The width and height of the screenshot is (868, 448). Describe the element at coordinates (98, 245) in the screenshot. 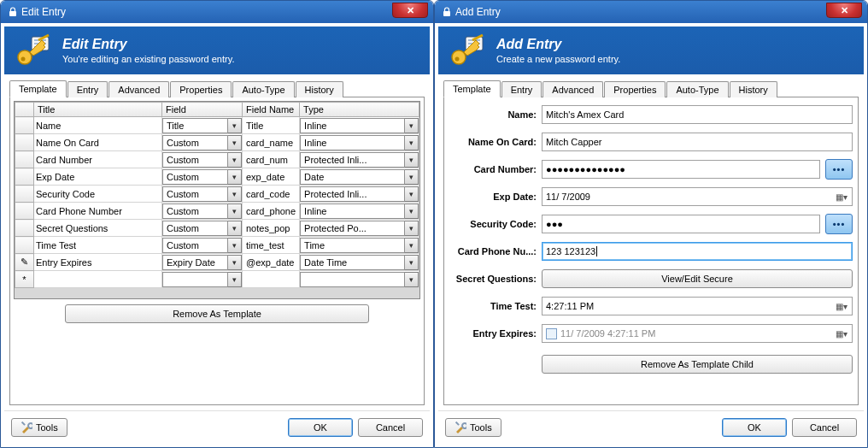

I see `cell-title: Time Test` at that location.